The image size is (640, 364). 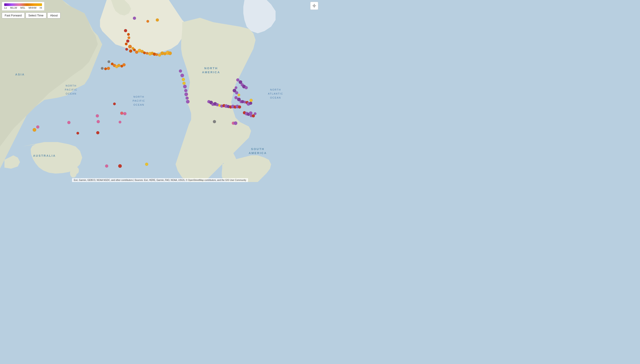 I want to click on legend-hi: Hi, so click(x=41, y=8).